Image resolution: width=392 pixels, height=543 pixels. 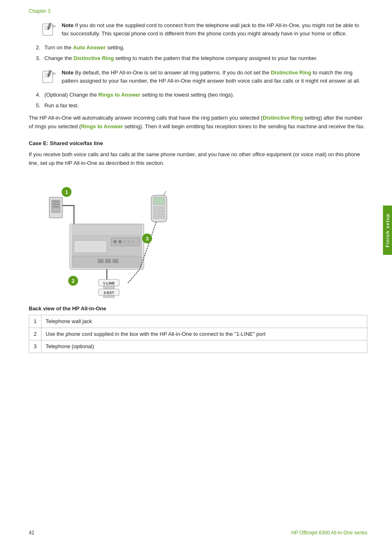 What do you see at coordinates (198, 347) in the screenshot?
I see `table-row: 3Telephone (optional)` at bounding box center [198, 347].